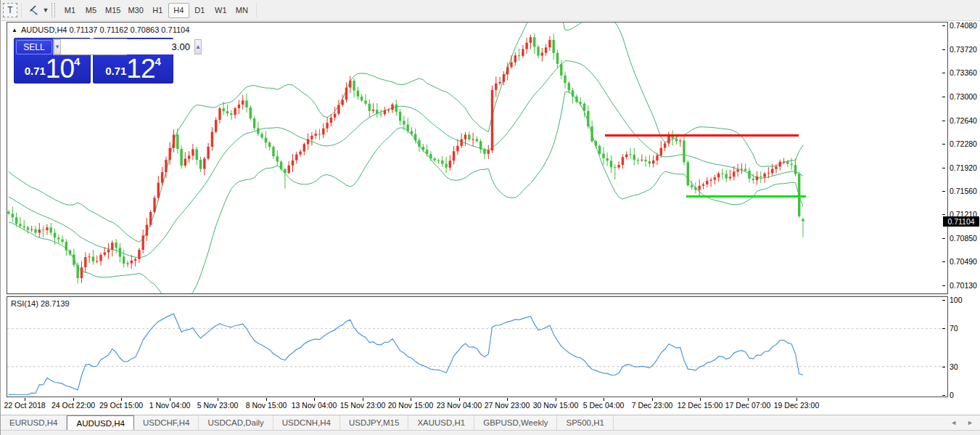 The image size is (980, 435). Describe the element at coordinates (34, 47) in the screenshot. I see `sell-button: SELL` at that location.